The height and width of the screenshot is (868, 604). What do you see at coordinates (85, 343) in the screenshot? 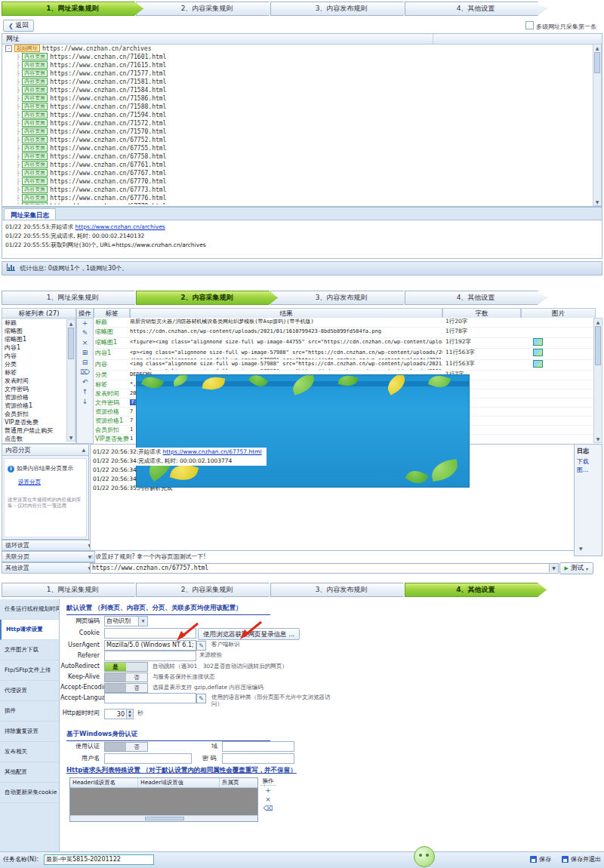
I see `delete-icon: ×` at bounding box center [85, 343].